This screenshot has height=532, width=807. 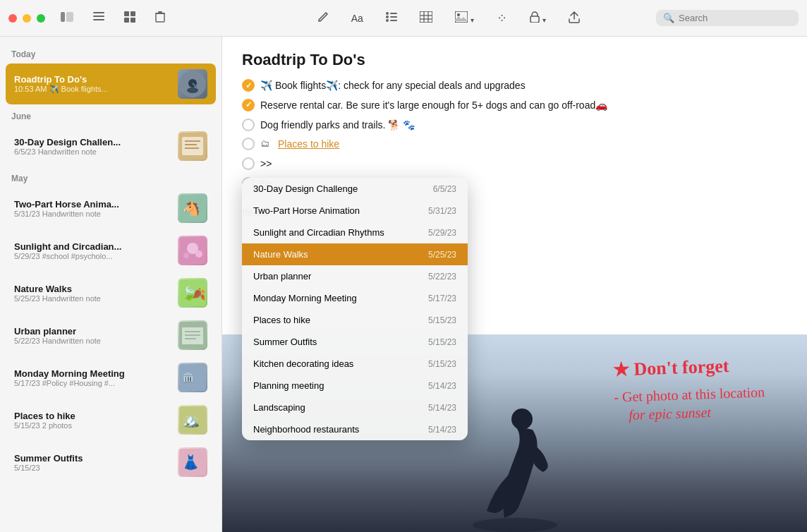 What do you see at coordinates (426, 18) in the screenshot?
I see `table-button` at bounding box center [426, 18].